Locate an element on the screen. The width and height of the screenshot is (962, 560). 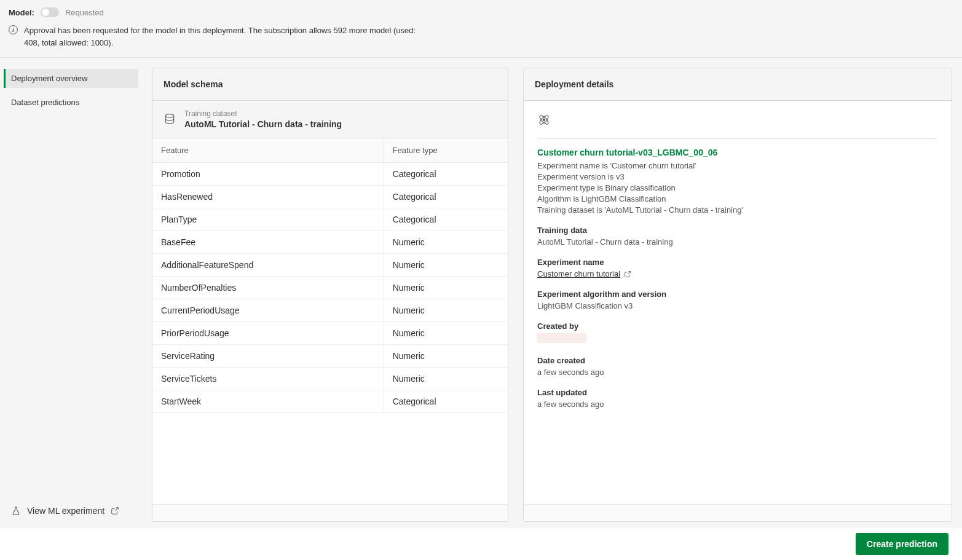
date-created-value: a few seconds ago is located at coordinates (738, 373).